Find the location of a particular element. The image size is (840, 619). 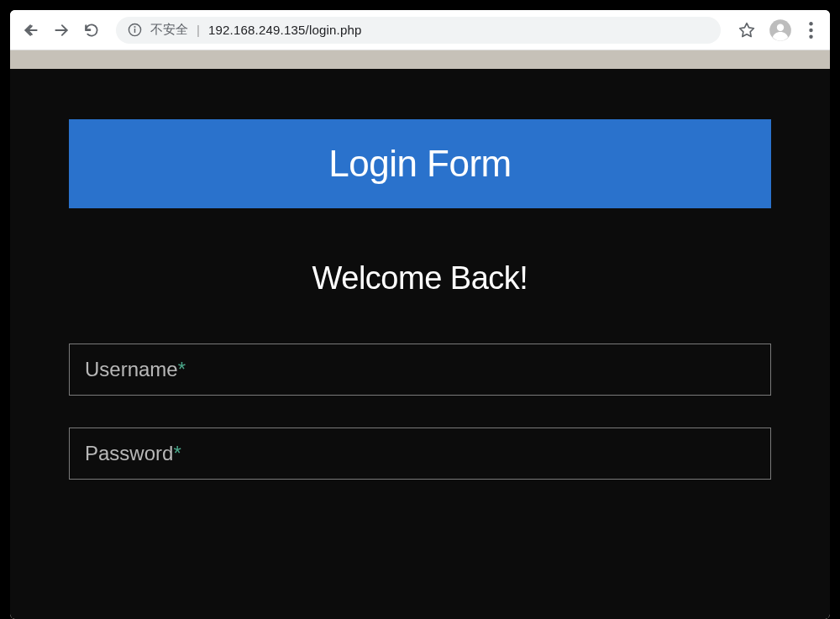

dots-vertical-icon is located at coordinates (811, 30).